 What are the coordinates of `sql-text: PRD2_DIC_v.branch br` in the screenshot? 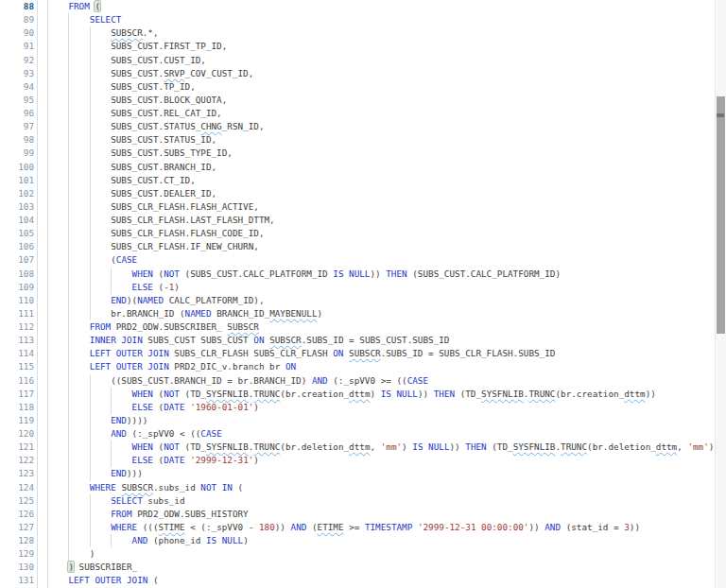 It's located at (227, 367).